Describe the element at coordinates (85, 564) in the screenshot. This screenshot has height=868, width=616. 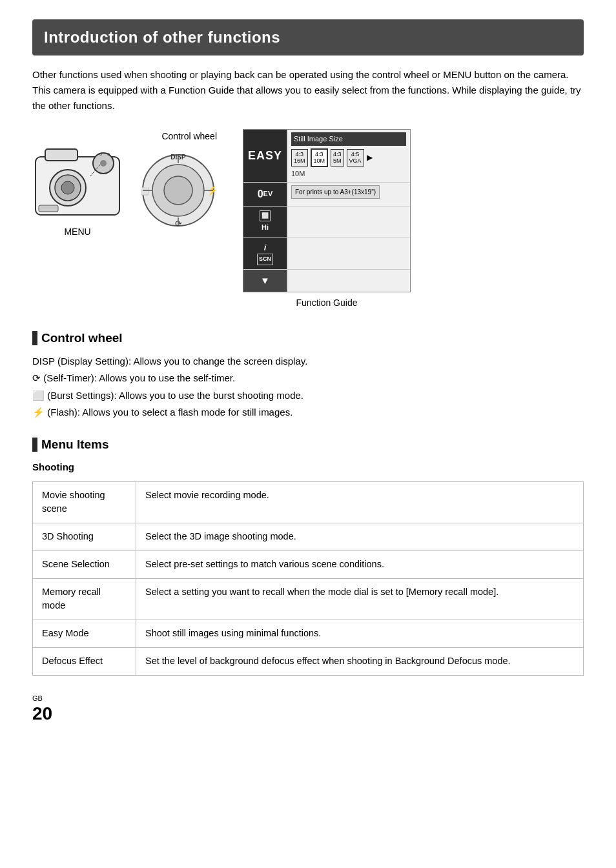
I see `menu-item-label: Scene Selection` at that location.